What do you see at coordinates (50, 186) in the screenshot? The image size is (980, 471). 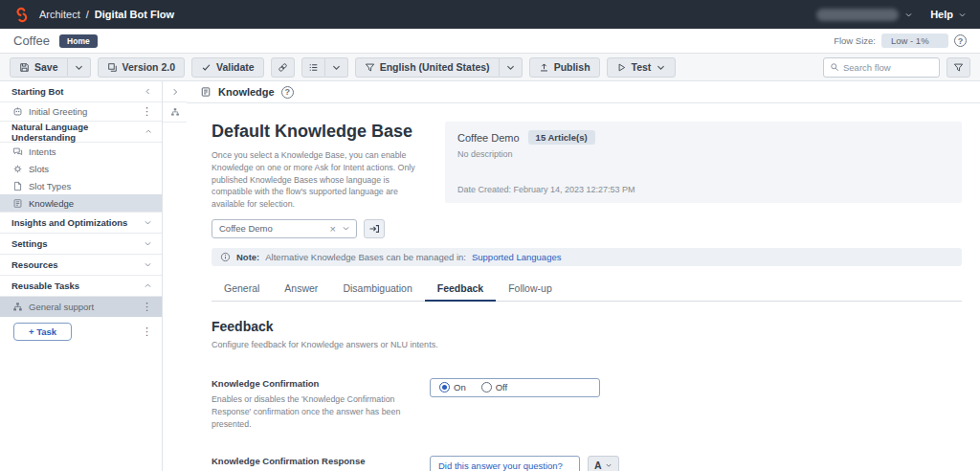 I see `item-label: Slot Types` at bounding box center [50, 186].